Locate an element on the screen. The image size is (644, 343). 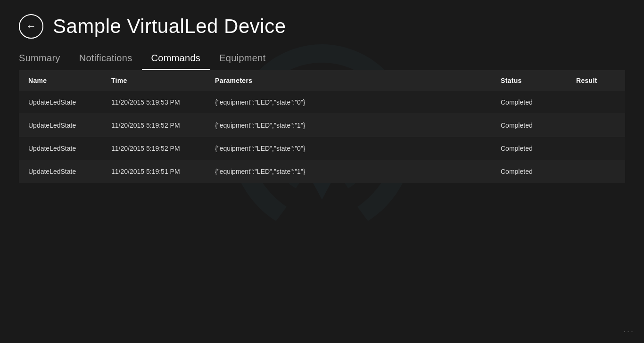
cell-time: 11/20/2015 5:19:53 PM is located at coordinates (156, 103).